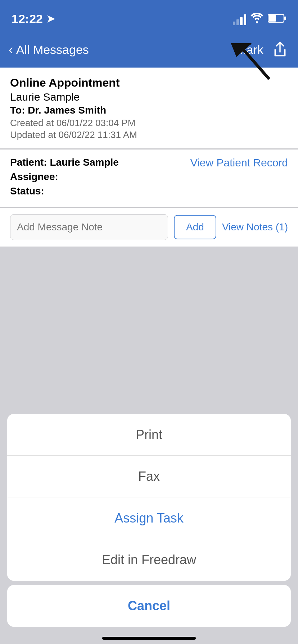  Describe the element at coordinates (64, 177) in the screenshot. I see `patient-info-left: Patient: Laurie Sample Assignee: Status:` at that location.